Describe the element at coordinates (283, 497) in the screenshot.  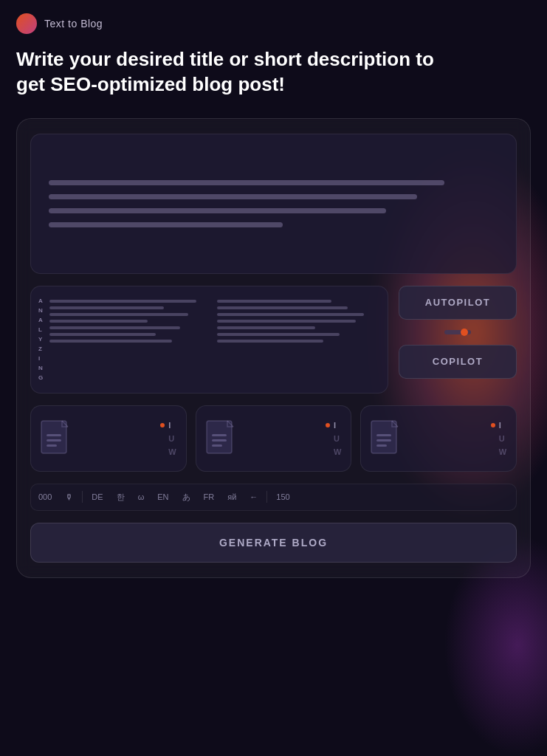
I see `word-count-right: 150` at that location.